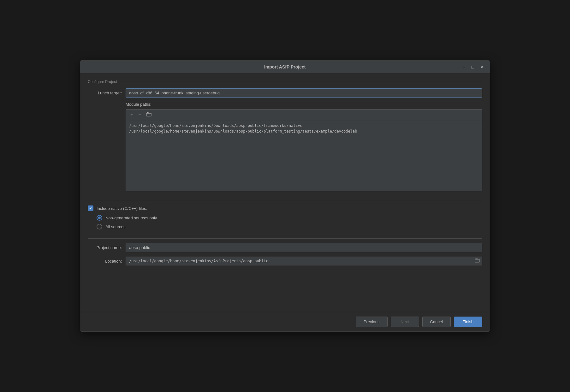 The width and height of the screenshot is (570, 392). What do you see at coordinates (285, 322) in the screenshot?
I see `dialog-footer: Previous Next Cancel Finish` at bounding box center [285, 322].